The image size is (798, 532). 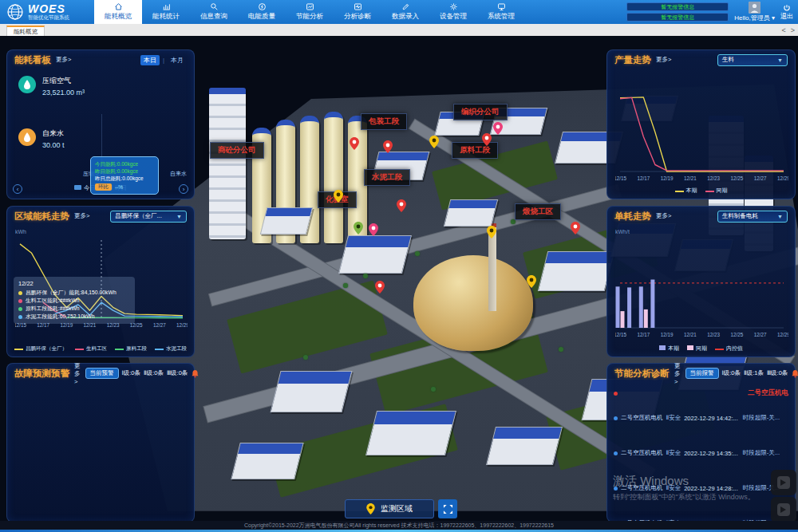 What do you see at coordinates (755, 8) in the screenshot?
I see `user-avatar` at bounding box center [755, 8].